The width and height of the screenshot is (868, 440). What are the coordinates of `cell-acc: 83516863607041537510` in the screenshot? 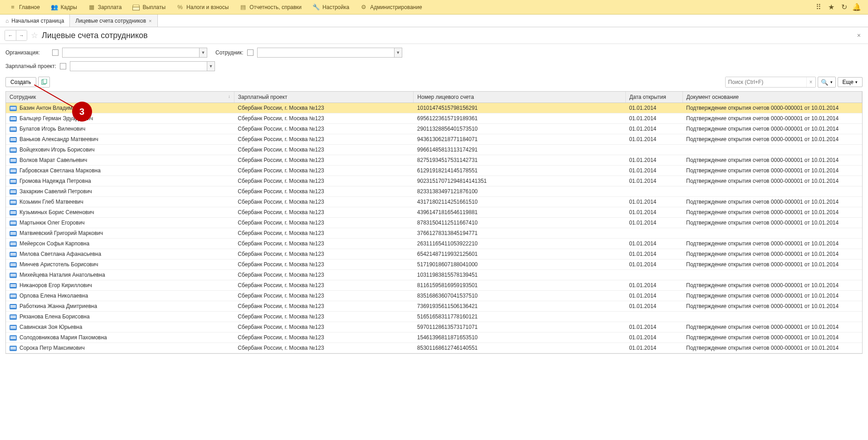 It's located at (520, 296).